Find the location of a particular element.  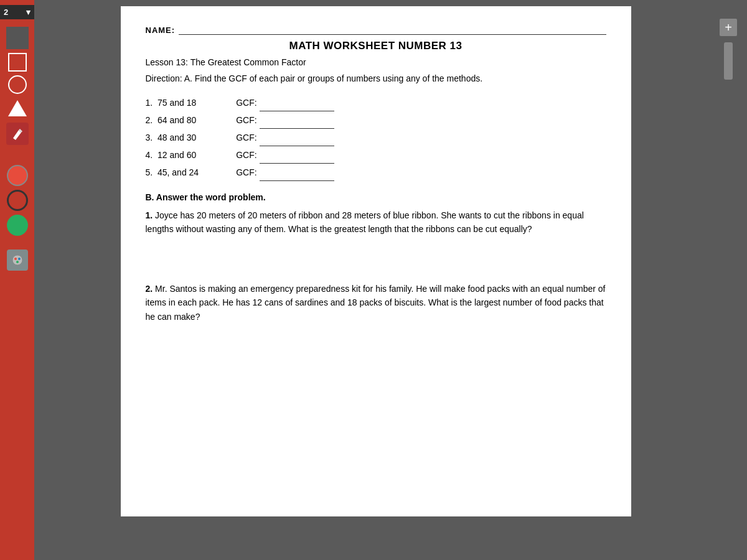

square-icon is located at coordinates (17, 62).